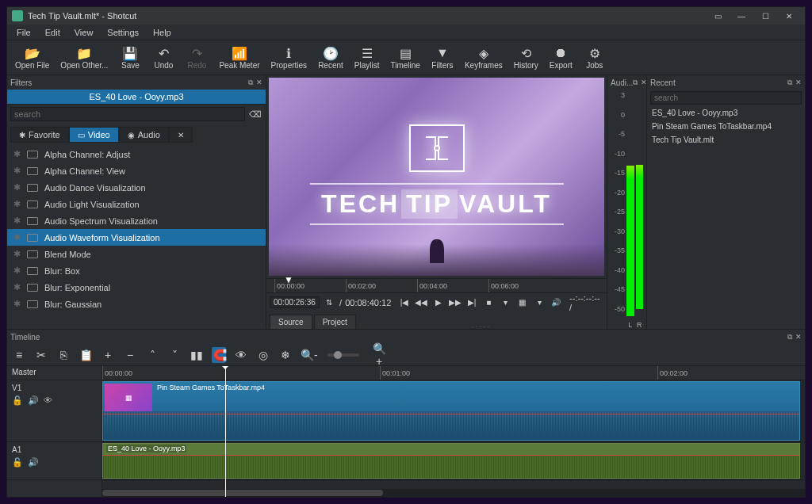  What do you see at coordinates (108, 355) in the screenshot?
I see `add-icon: +` at bounding box center [108, 355].